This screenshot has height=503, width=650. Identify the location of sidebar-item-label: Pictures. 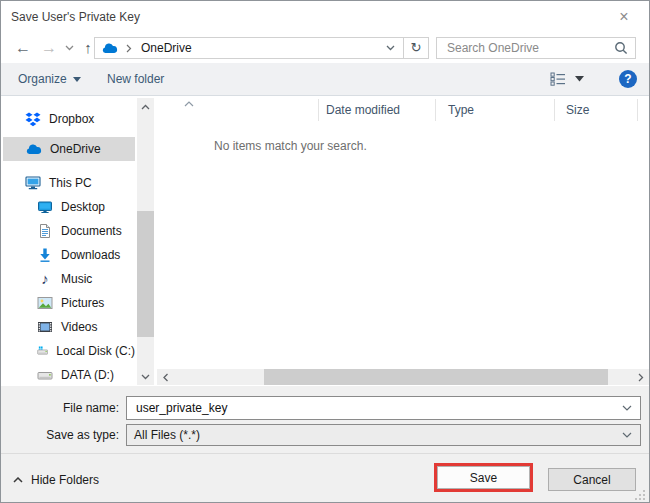
(82, 303).